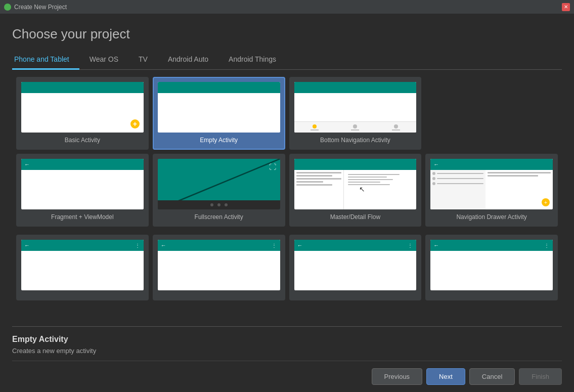 This screenshot has width=574, height=392. Describe the element at coordinates (219, 265) in the screenshot. I see `preview-partial-2: ← ⋮` at that location.